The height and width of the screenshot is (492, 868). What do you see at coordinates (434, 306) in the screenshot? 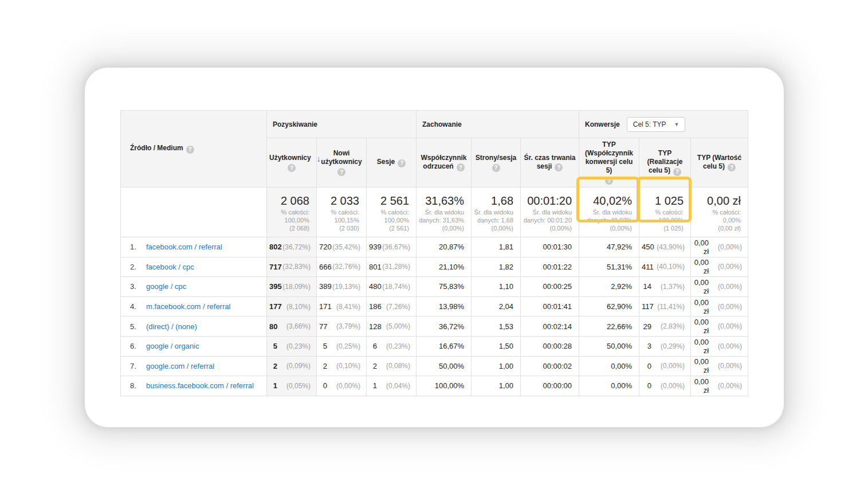
I see `table-row: 4.m.facebook.com / referral 177(8,10%) 1…` at bounding box center [434, 306].